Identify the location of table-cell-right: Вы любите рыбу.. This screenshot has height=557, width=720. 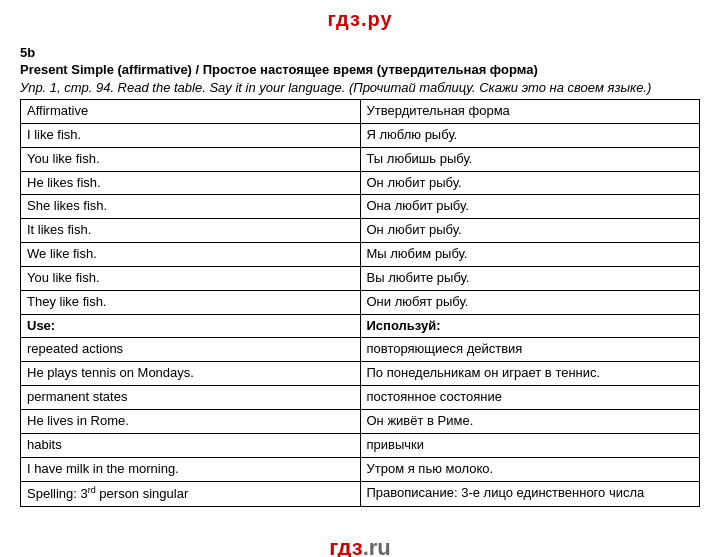
(530, 278).